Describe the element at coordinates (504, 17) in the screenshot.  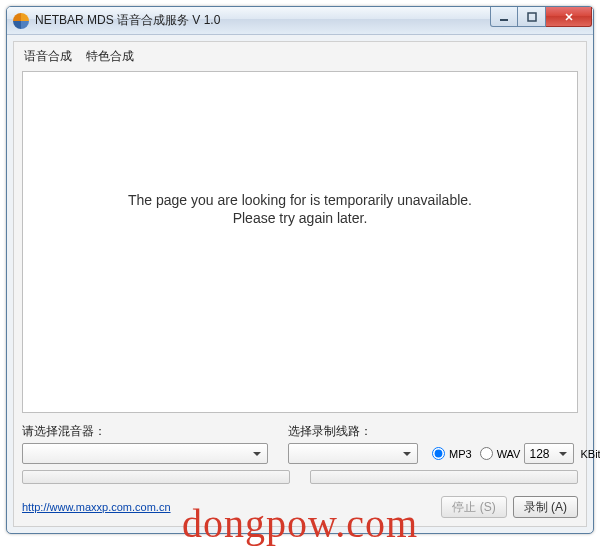
I see `minimize-icon` at that location.